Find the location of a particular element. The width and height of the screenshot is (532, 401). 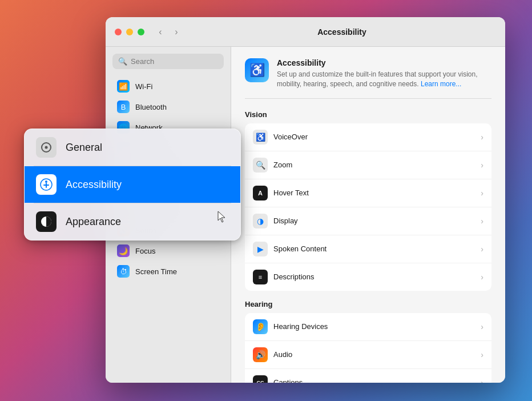

sidebar-item-focus: 🌙 Focus is located at coordinates (168, 251).